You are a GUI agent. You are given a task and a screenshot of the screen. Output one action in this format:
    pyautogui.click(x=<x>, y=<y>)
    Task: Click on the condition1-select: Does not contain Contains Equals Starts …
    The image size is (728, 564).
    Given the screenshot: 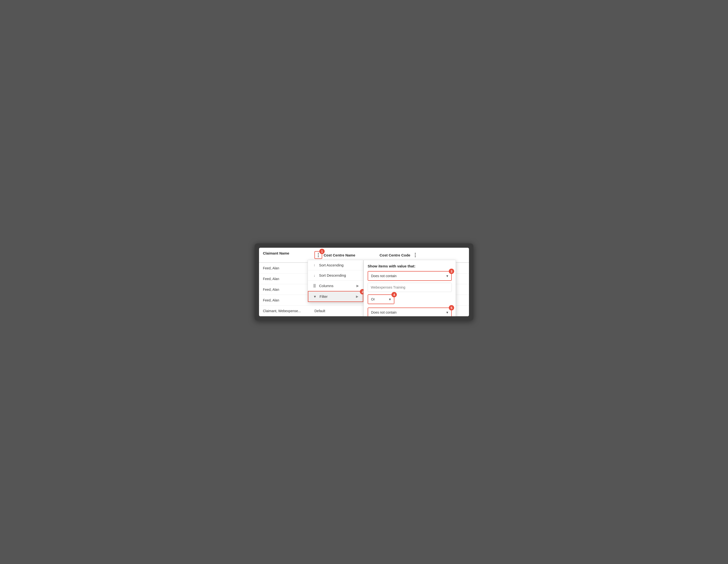 What is the action you would take?
    pyautogui.click(x=410, y=276)
    